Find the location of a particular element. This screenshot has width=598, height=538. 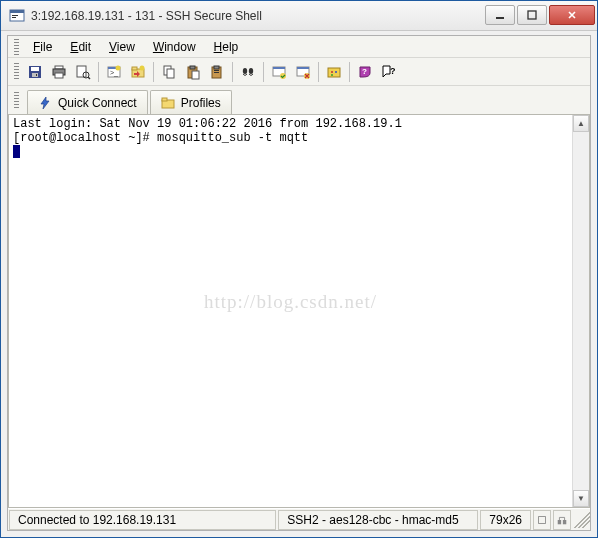

menu-help: Help is located at coordinates (226, 47).